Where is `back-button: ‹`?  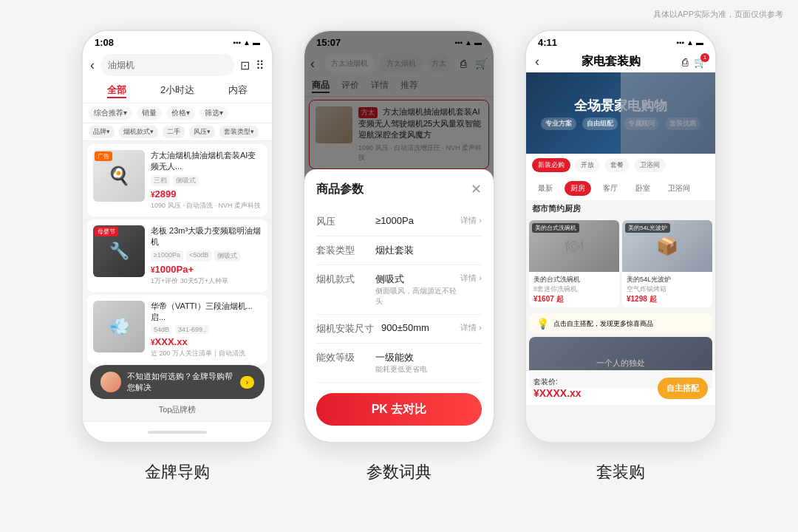 back-button: ‹ is located at coordinates (92, 65).